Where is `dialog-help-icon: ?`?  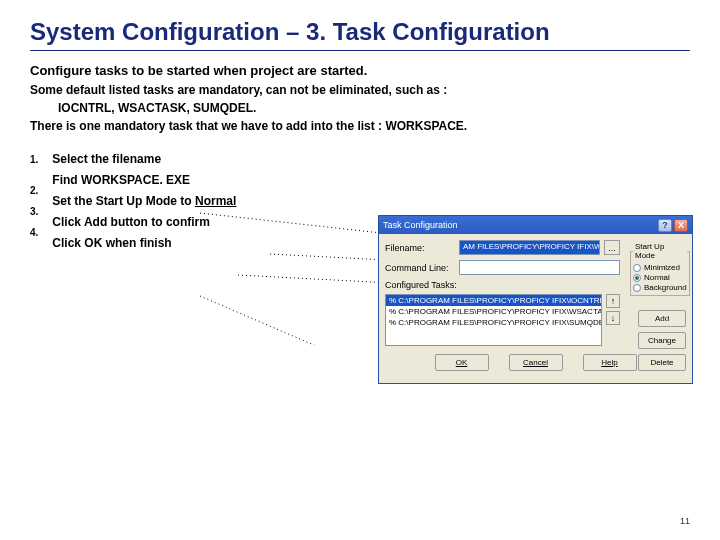
dialog-help-icon: ? is located at coordinates (665, 226).